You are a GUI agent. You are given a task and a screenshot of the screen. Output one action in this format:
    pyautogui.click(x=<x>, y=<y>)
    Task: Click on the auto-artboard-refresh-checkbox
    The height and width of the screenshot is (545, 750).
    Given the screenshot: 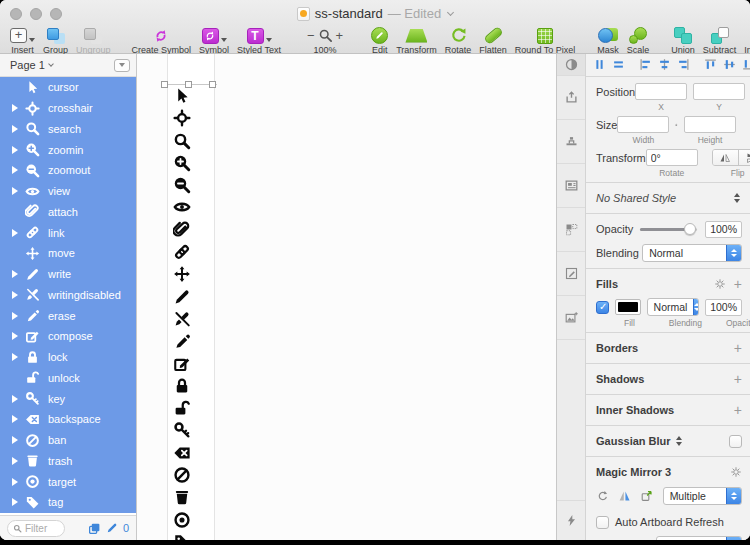 What is the action you would take?
    pyautogui.click(x=602, y=522)
    